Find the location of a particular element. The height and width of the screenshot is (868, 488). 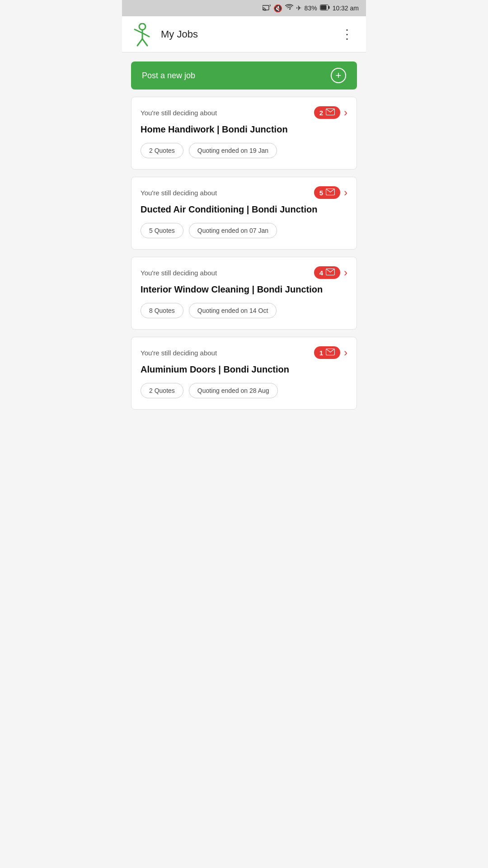

job-title-1: Ducted Air Conditioning | Bondi Junction is located at coordinates (244, 210).